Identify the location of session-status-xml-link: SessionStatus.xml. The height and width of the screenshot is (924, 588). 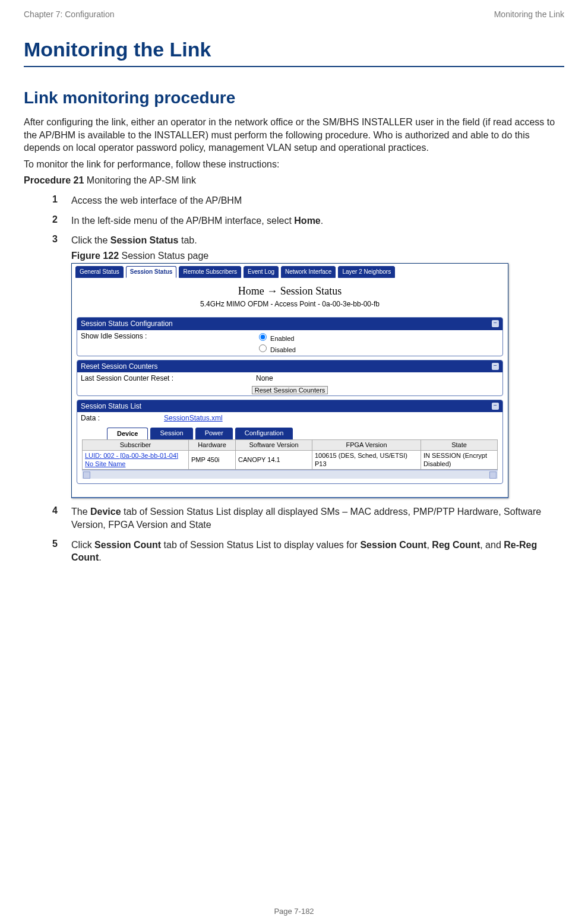
(331, 418).